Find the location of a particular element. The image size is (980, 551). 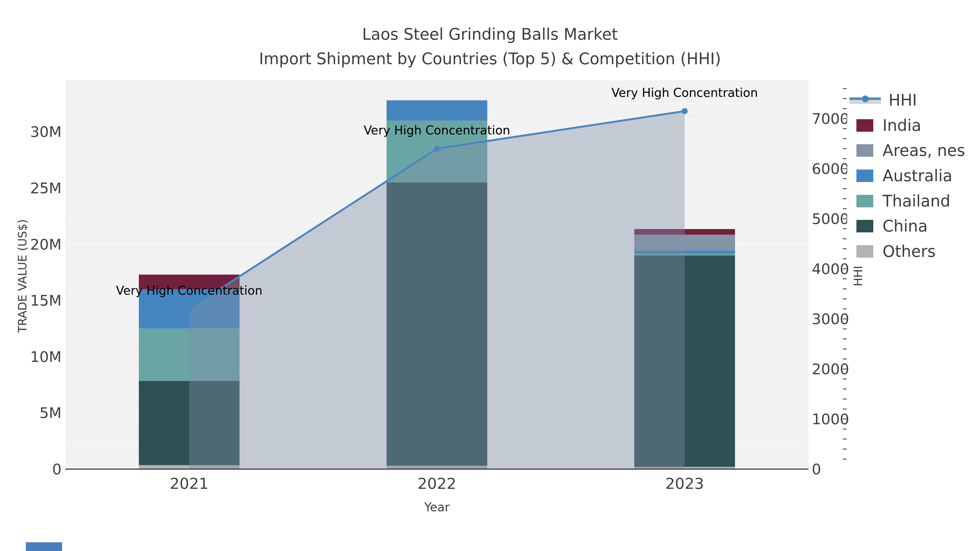

x-tick-2022: 2022 is located at coordinates (437, 483).